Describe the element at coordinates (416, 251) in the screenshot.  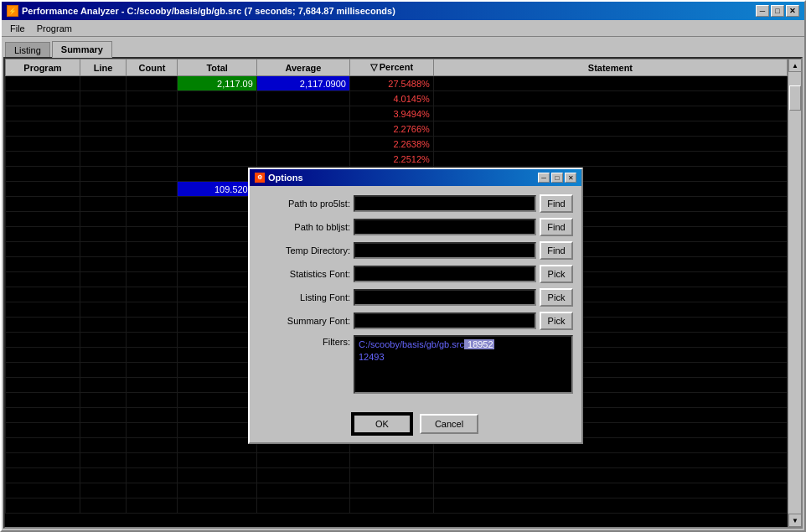
I see `temp-dir-row: Temp Directory: Find` at that location.